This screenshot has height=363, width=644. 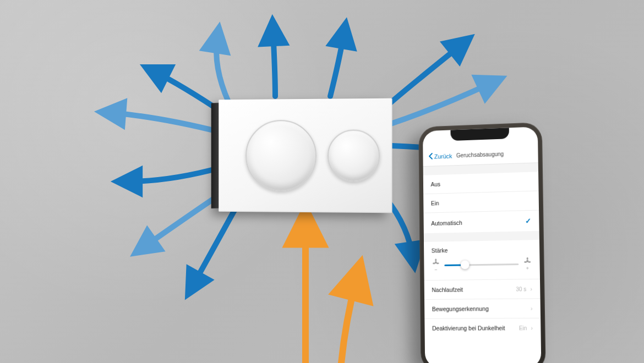 I want to click on back-button: Zurück, so click(x=440, y=156).